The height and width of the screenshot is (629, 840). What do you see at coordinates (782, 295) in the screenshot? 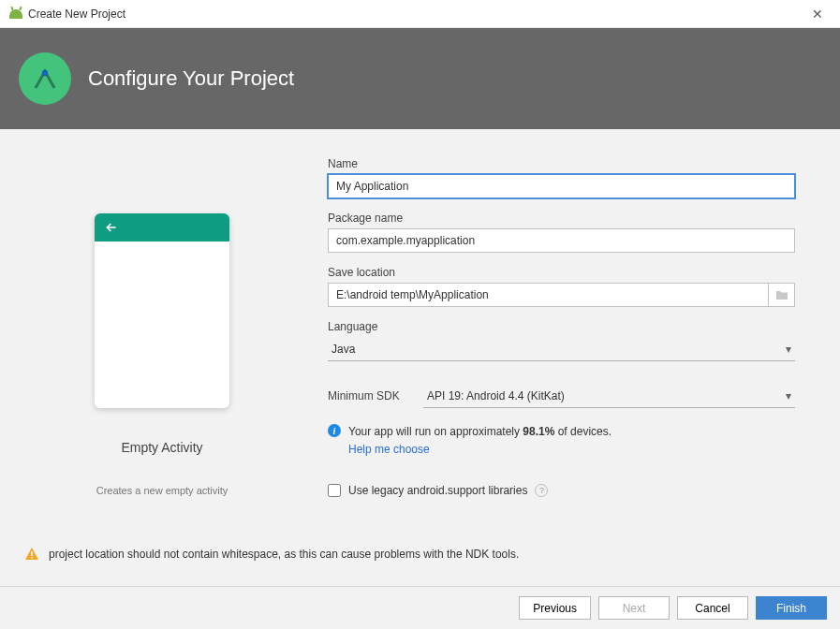
I see `folder-icon` at bounding box center [782, 295].